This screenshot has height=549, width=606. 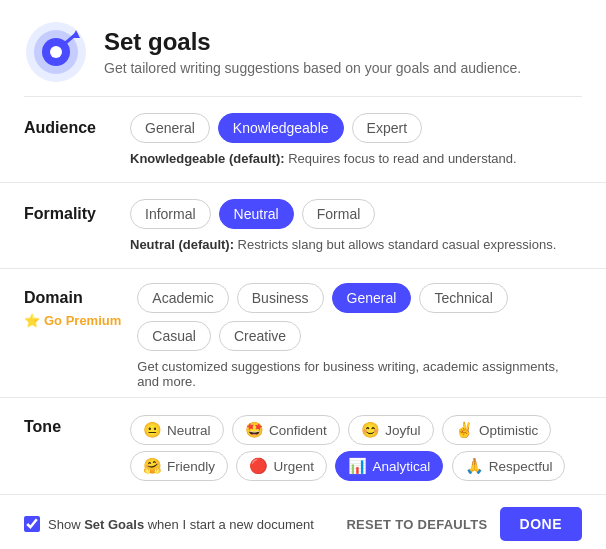 I want to click on respectful-label: Respectful, so click(x=521, y=466).